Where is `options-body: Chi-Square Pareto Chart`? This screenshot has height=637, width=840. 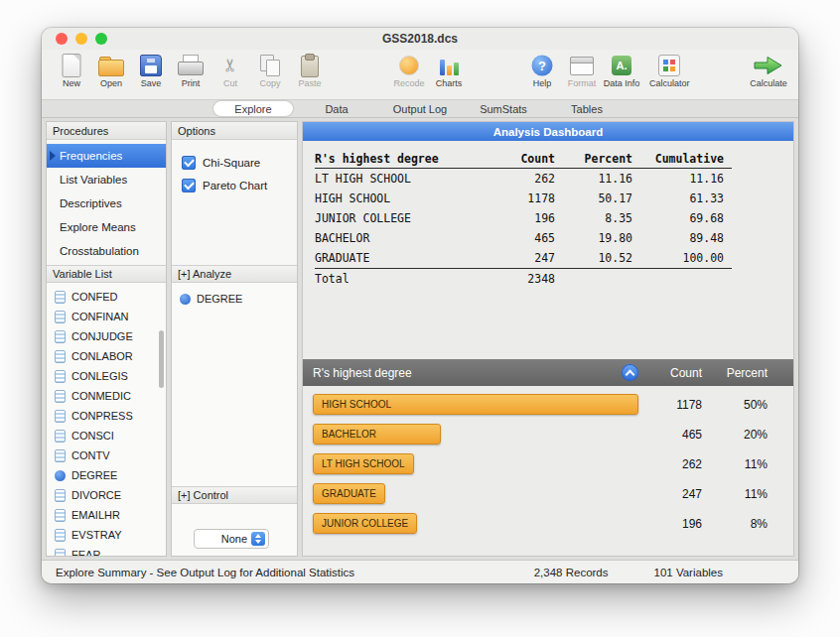 options-body: Chi-Square Pareto Chart is located at coordinates (234, 202).